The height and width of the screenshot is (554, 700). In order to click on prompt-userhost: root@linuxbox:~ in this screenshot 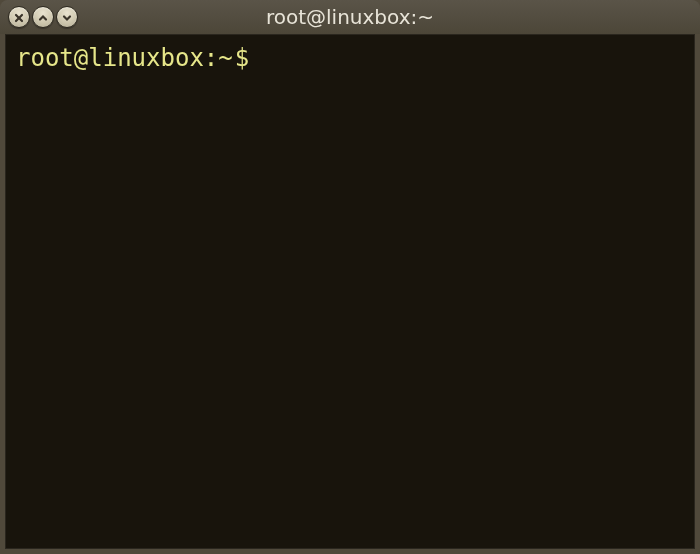, I will do `click(124, 58)`.